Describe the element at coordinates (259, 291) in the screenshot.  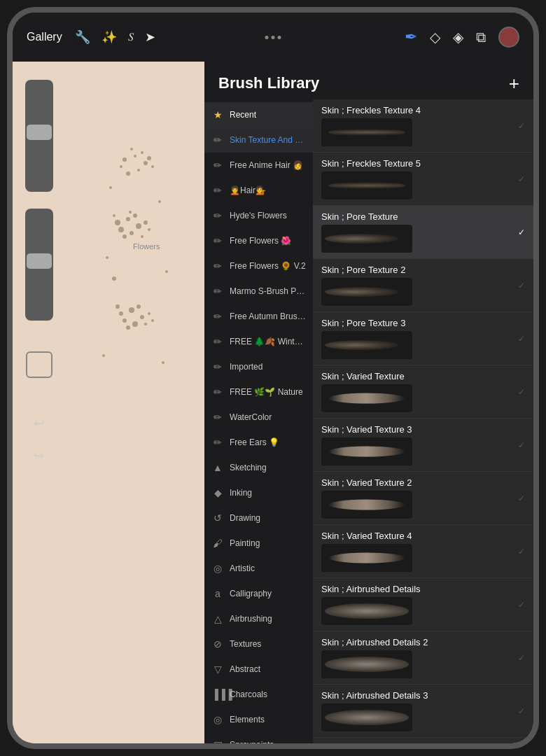
I see `sidebar-item-marmo: ✏Marmo S-Brush Pack` at that location.